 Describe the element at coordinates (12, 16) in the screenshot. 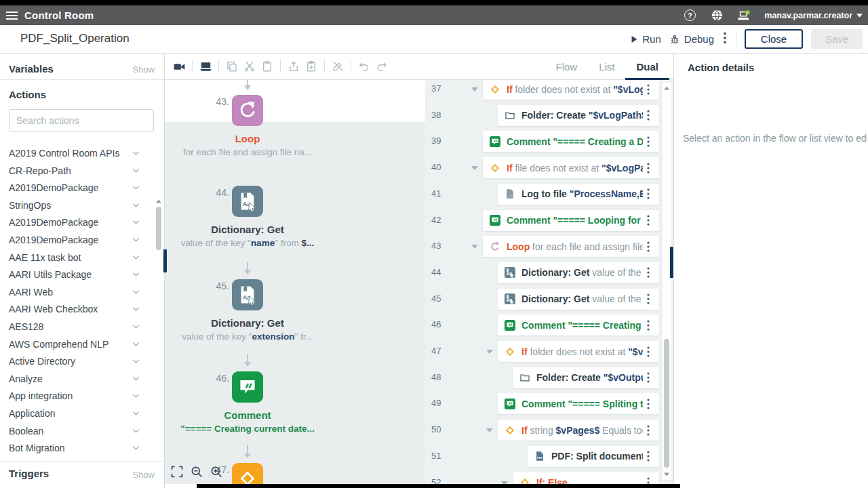

I see `hamburger-menu-icon` at that location.